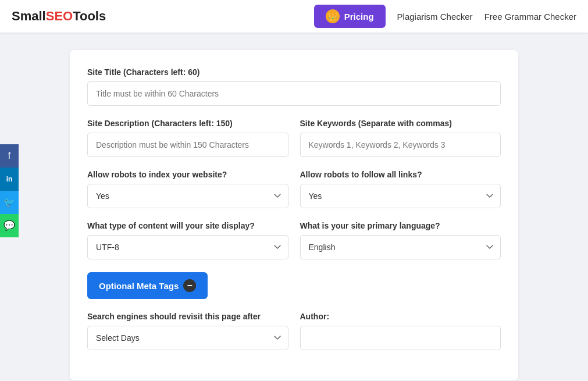 This screenshot has height=381, width=588. I want to click on logo-seo: SEO, so click(59, 16).